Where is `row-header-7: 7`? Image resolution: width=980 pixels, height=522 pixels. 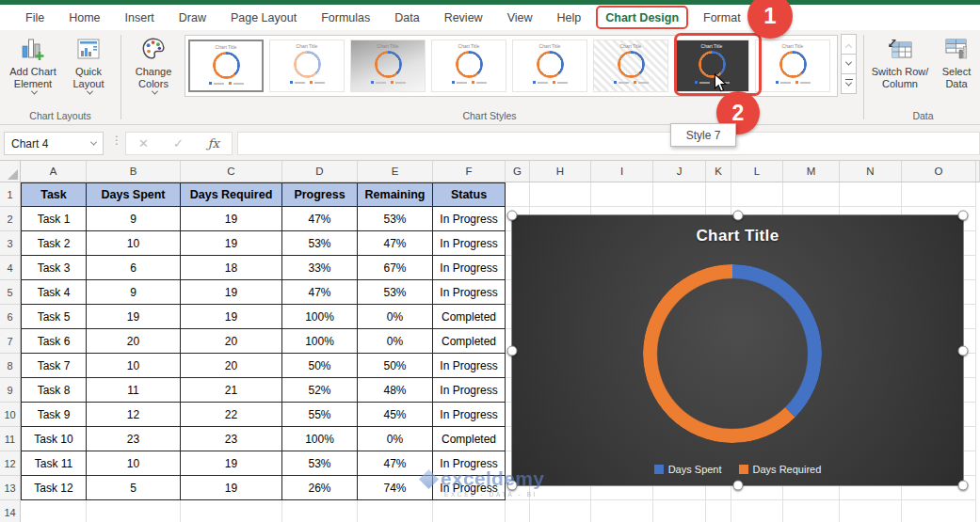 row-header-7: 7 is located at coordinates (10, 341).